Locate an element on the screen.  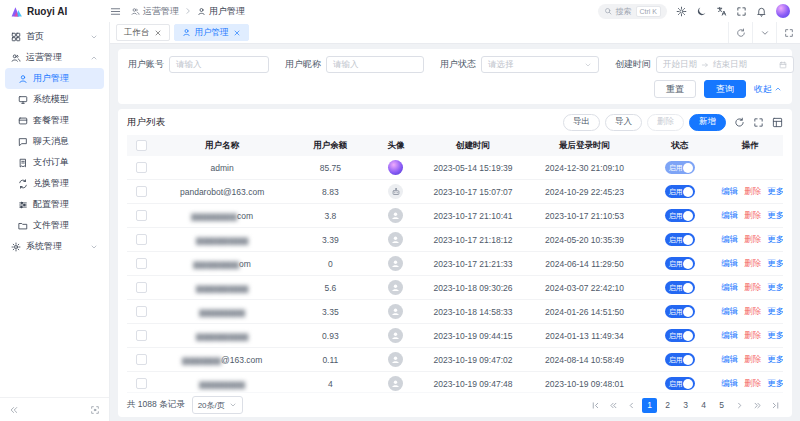
tab-0: 工作台 is located at coordinates (143, 32).